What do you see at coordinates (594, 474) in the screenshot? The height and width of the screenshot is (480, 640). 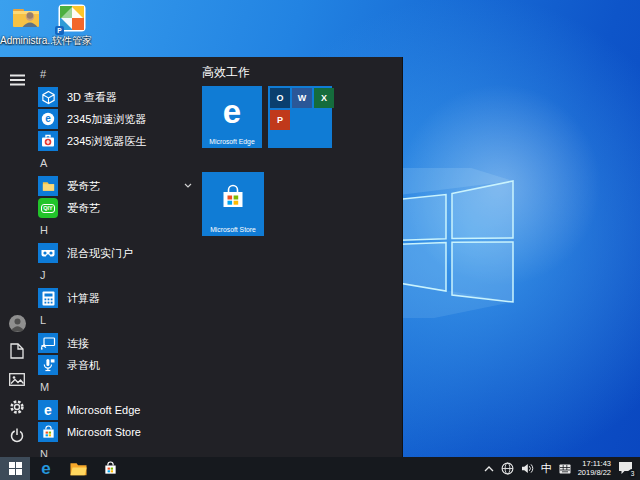 I see `clock-date: 2019/8/22` at bounding box center [594, 474].